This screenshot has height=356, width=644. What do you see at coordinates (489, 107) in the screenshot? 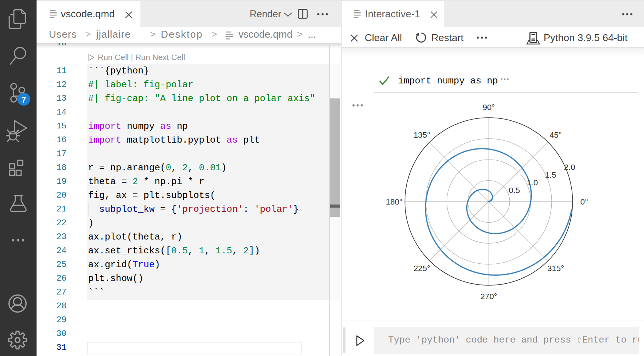
I see `svg-text: 90°` at bounding box center [489, 107].